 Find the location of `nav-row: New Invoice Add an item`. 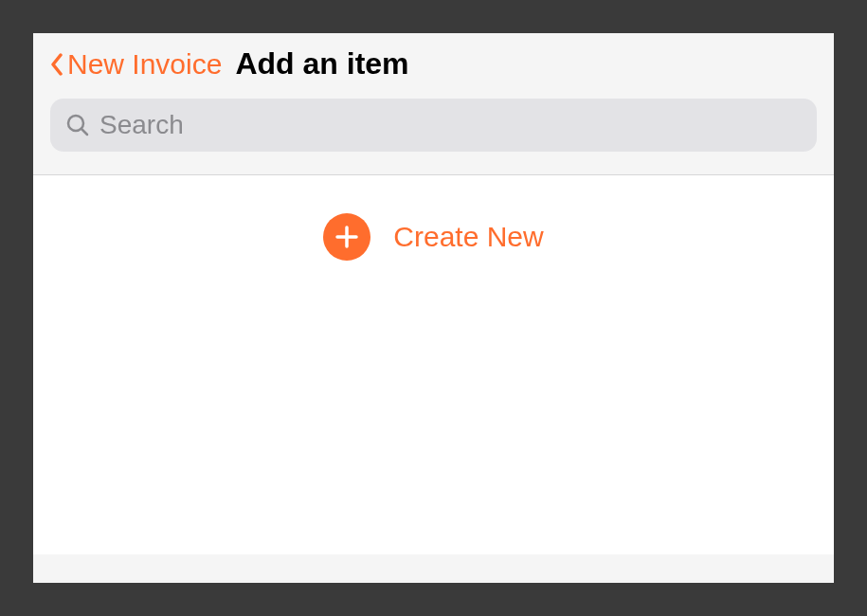

nav-row: New Invoice Add an item is located at coordinates (434, 64).